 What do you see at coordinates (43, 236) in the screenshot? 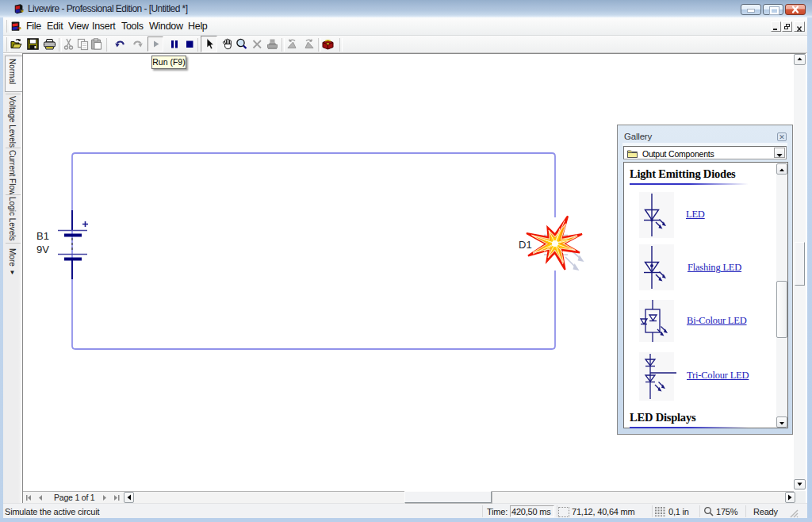
I see `svg-text: B1` at bounding box center [43, 236].